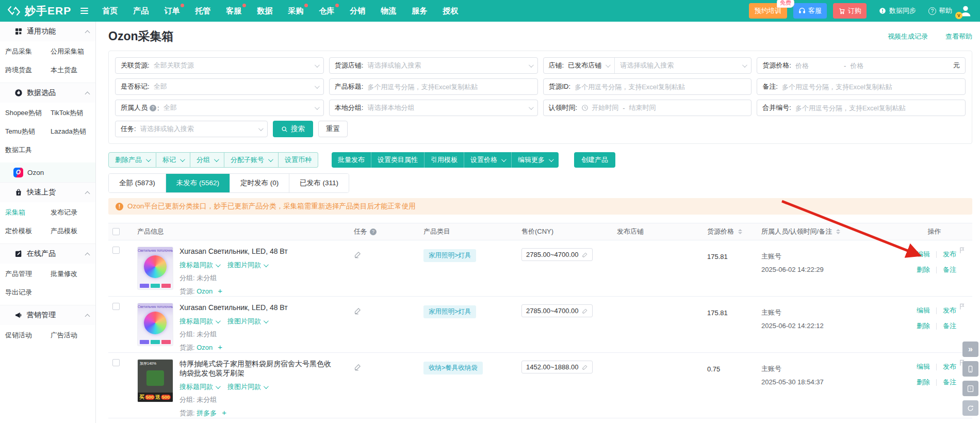 Image resolution: width=980 pixels, height=423 pixels. Describe the element at coordinates (28, 213) in the screenshot. I see `sidebar-item-collect-box: 采集箱` at that location.